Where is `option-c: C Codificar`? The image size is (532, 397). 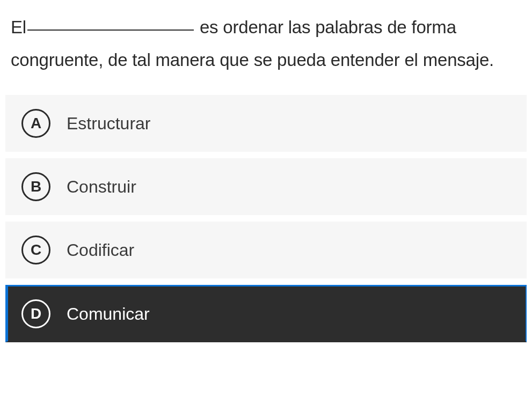
option-c: C Codificar is located at coordinates (266, 250).